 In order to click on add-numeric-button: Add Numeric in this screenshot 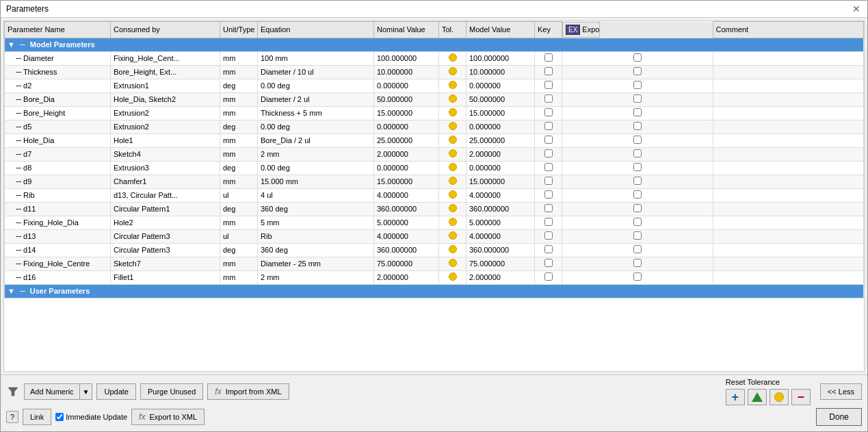, I will do `click(52, 392)`.